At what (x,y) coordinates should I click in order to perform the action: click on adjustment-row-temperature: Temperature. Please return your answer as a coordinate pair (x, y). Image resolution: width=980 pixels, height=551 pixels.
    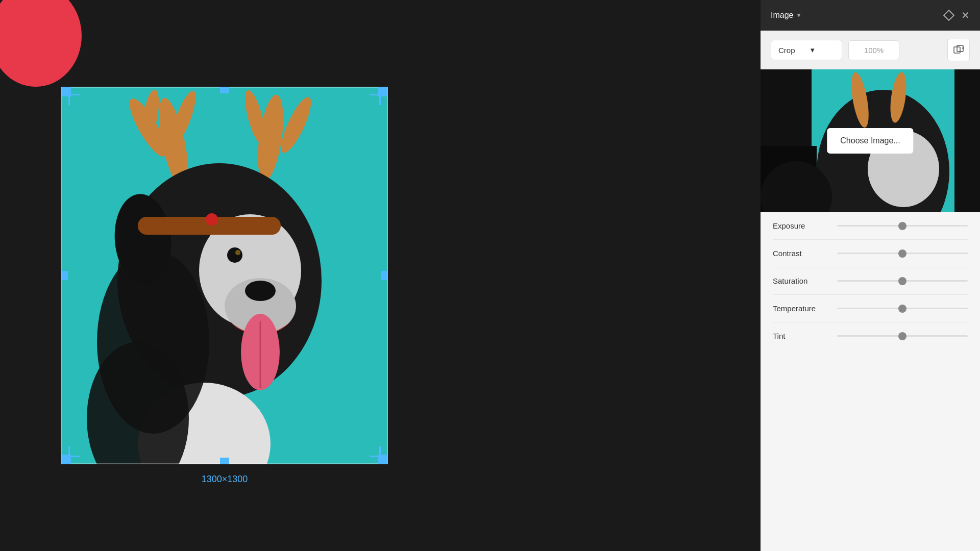
    Looking at the image, I should click on (870, 309).